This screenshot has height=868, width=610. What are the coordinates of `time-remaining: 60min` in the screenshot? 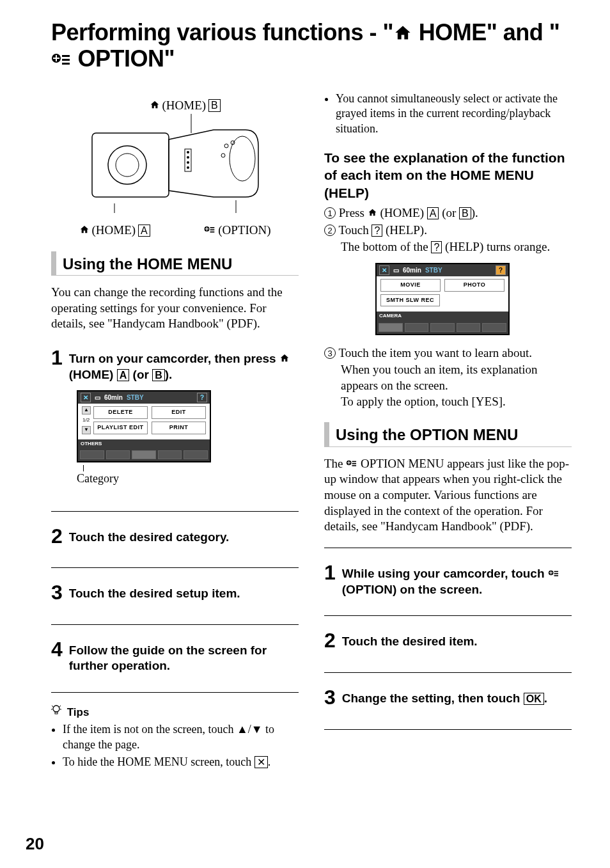 It's located at (412, 270).